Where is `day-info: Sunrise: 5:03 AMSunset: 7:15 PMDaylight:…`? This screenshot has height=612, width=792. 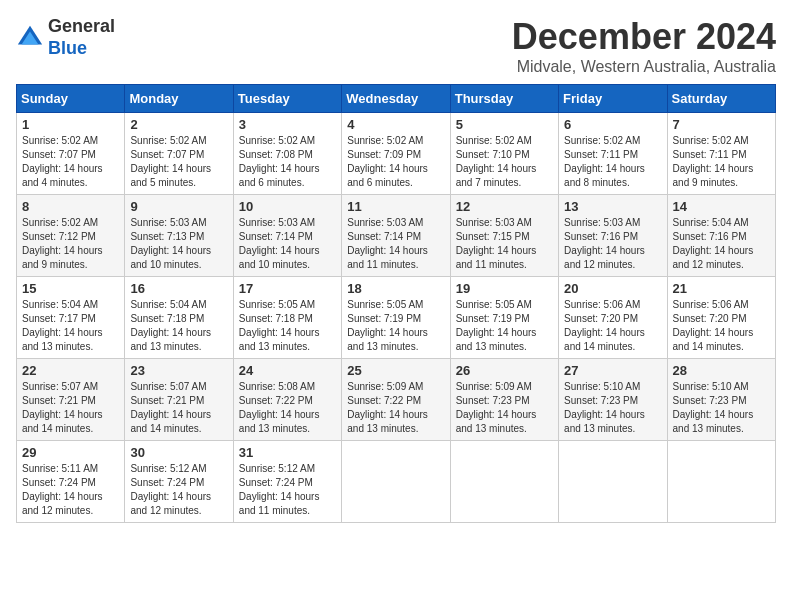
day-info: Sunrise: 5:03 AMSunset: 7:15 PMDaylight:… is located at coordinates (504, 244).